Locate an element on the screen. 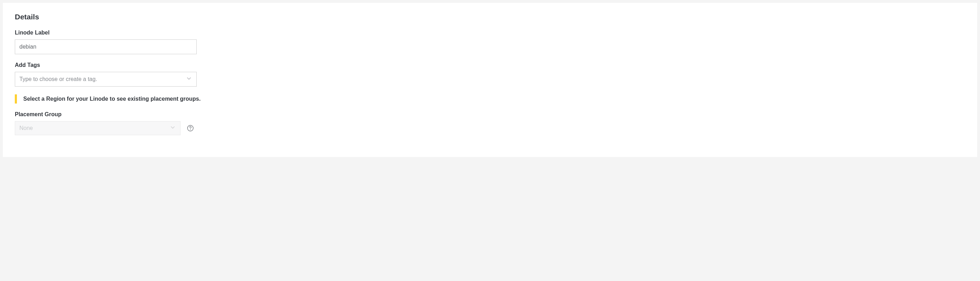 The width and height of the screenshot is (980, 281). section-title: Details is located at coordinates (490, 17).